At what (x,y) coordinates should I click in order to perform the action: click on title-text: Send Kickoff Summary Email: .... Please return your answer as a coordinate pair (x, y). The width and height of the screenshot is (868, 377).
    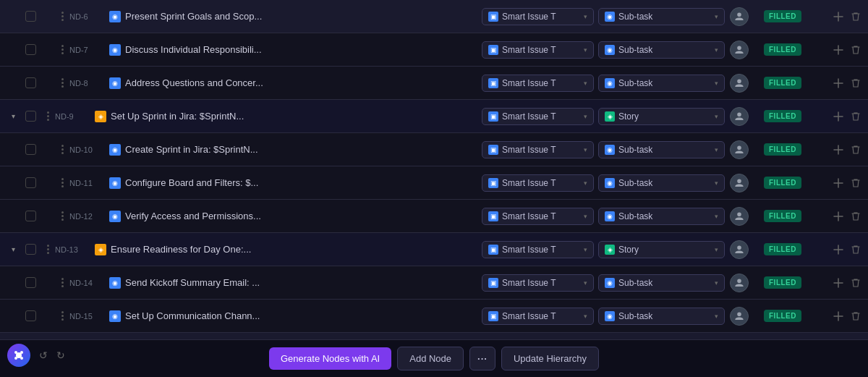
    Looking at the image, I should click on (192, 282).